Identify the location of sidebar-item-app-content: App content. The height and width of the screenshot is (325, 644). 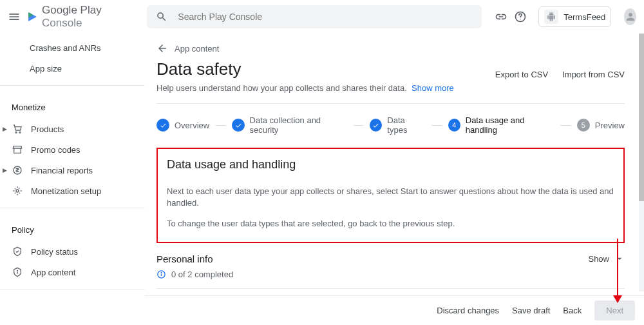
(72, 272).